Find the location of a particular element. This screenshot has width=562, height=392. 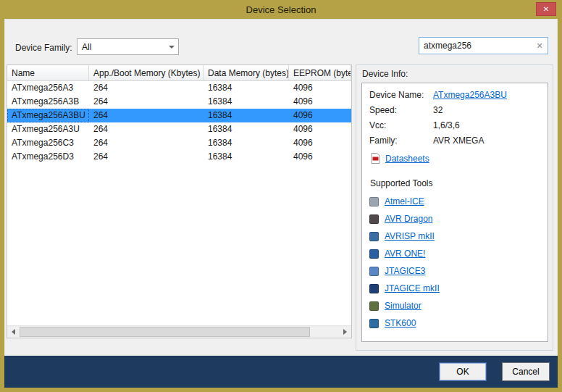

tool-item: JTAGICE3 is located at coordinates (455, 271).